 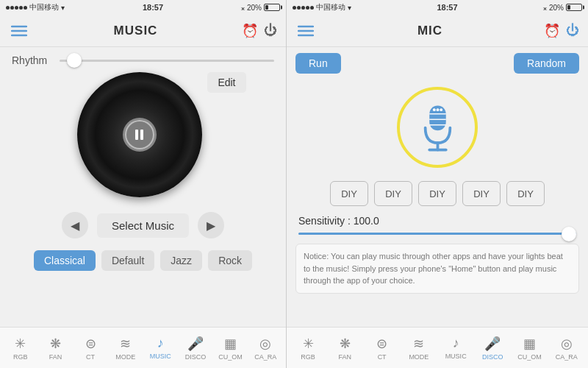 What do you see at coordinates (143, 138) in the screenshot?
I see `vinyl-player-area: Edit` at bounding box center [143, 138].